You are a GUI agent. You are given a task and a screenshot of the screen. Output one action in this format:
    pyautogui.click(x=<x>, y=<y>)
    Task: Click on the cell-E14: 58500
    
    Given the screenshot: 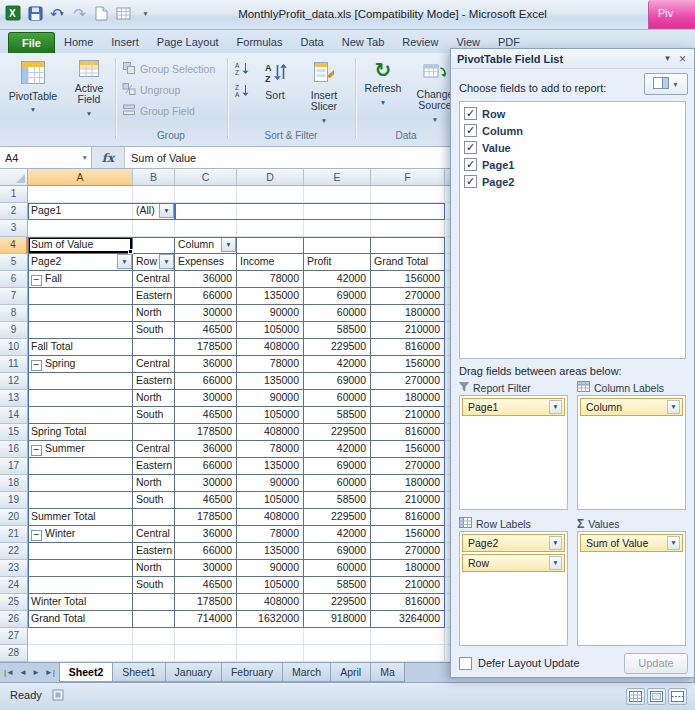 What is the action you would take?
    pyautogui.click(x=338, y=416)
    